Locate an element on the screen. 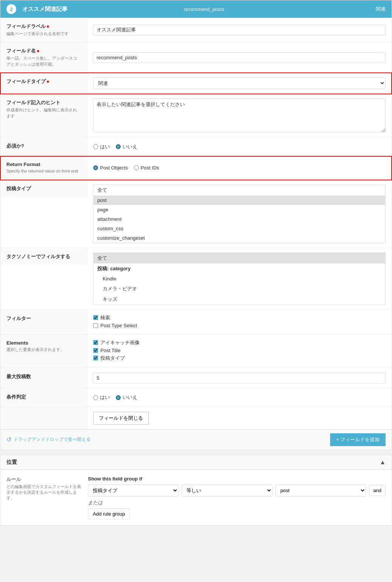 This screenshot has height=582, width=392. field-hint-textarea: 表示したい関連記事を選択してください is located at coordinates (239, 115).